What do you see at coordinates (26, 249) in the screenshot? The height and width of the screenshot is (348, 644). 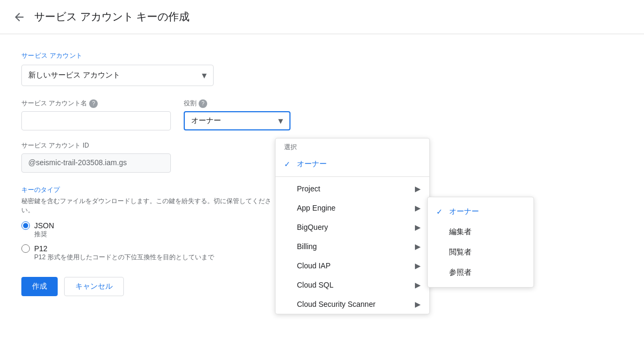 I see `p12-radio` at bounding box center [26, 249].